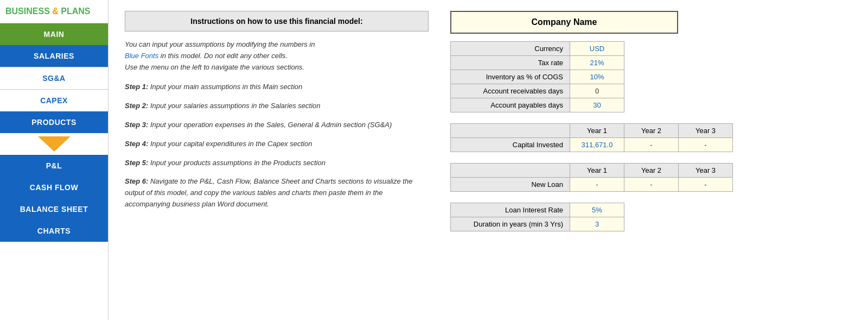  Describe the element at coordinates (510, 91) in the screenshot. I see `ar-days-label: Account receivables days` at that location.